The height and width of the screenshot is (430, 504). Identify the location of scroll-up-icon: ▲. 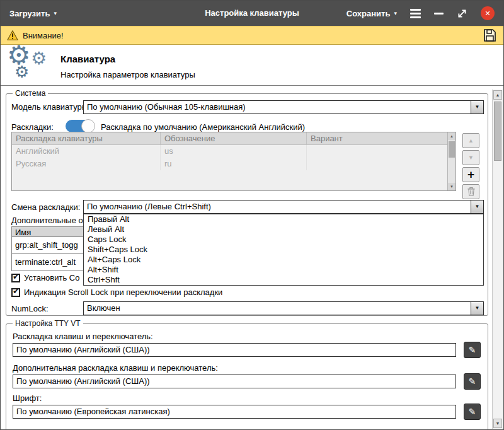
(452, 136).